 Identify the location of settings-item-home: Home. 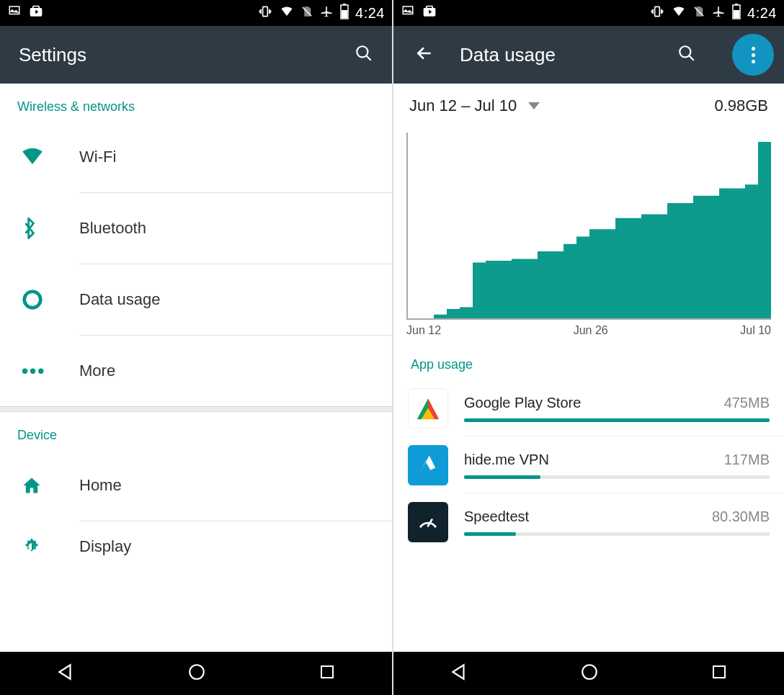
(196, 485).